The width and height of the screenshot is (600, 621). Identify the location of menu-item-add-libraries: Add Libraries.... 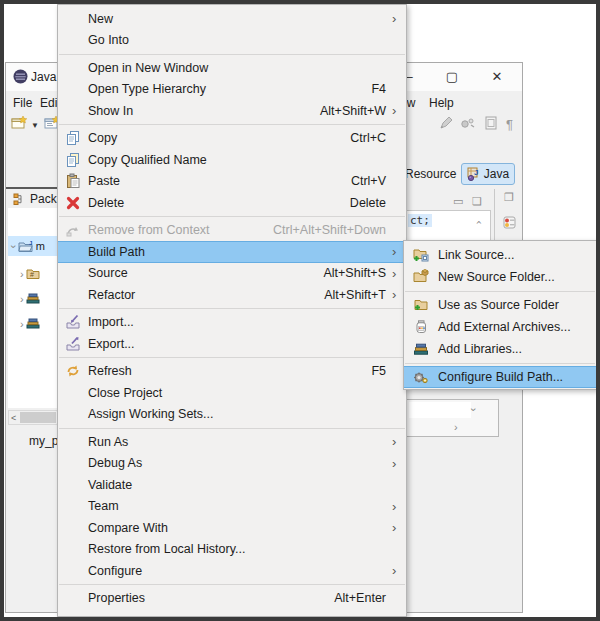
(500, 349).